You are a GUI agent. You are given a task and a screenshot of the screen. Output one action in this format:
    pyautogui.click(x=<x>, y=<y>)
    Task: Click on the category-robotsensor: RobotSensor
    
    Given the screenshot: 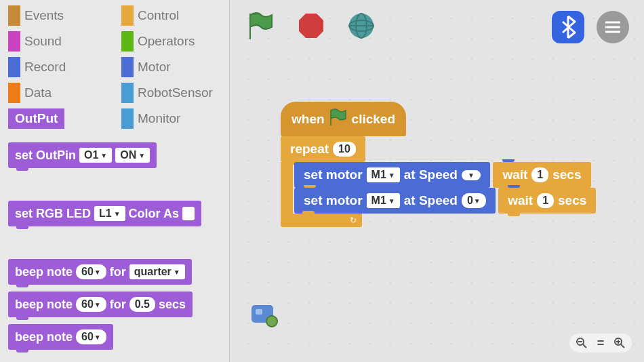 What is the action you would take?
    pyautogui.click(x=175, y=93)
    